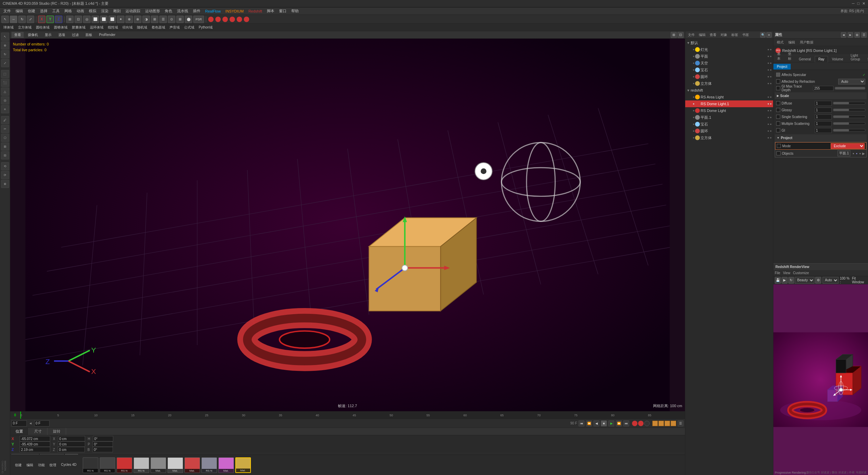 This screenshot has width=868, height=475. I want to click on sidebar-tool-1: ↖, so click(5, 37).